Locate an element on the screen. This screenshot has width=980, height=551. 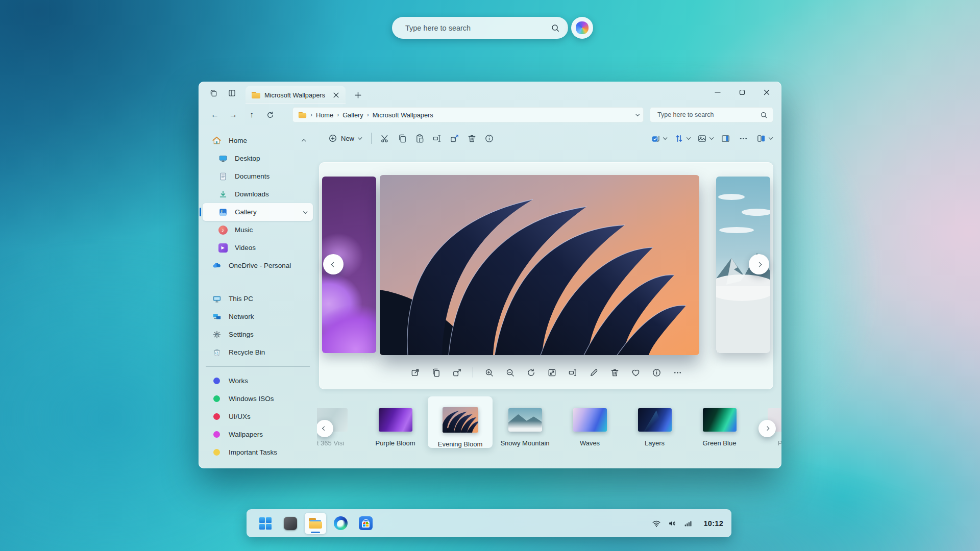
sidebar-item-recycle-bin: Recycle Bin is located at coordinates (258, 352).